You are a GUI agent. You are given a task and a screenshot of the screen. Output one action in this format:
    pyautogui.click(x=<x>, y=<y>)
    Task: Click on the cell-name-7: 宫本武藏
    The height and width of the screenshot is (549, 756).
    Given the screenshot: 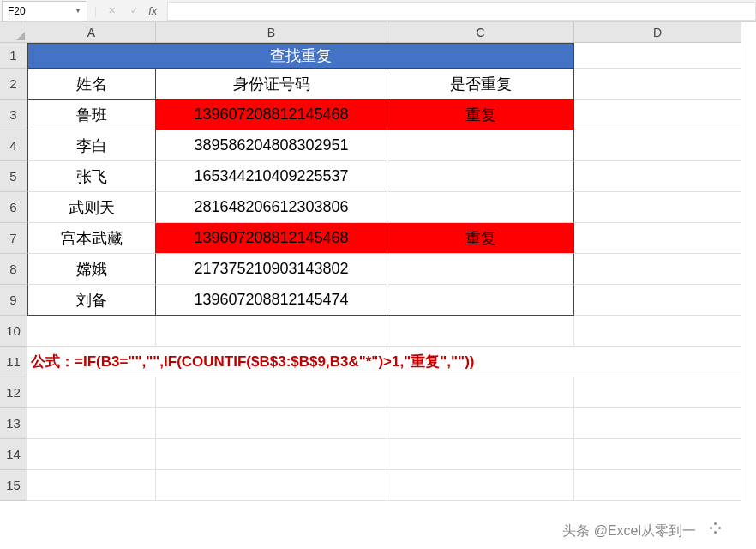 What is the action you would take?
    pyautogui.click(x=92, y=238)
    